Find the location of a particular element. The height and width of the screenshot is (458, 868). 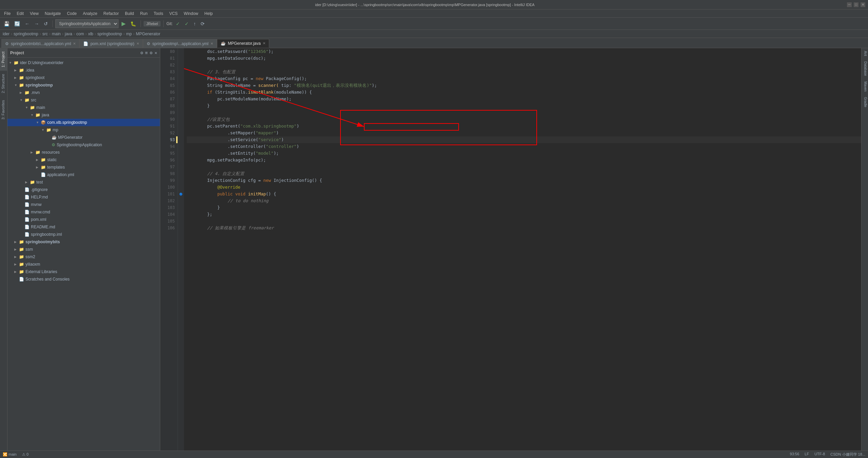

tree-item: ⚙SpringbootmpApplication is located at coordinates (84, 145).